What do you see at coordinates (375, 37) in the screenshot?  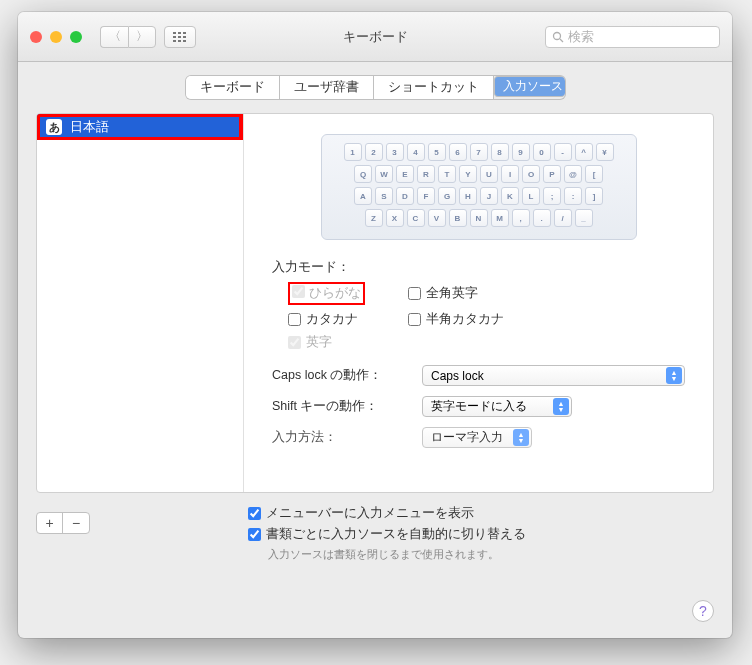 I see `titlebar: 〈 〉 キーボード 検索` at bounding box center [375, 37].